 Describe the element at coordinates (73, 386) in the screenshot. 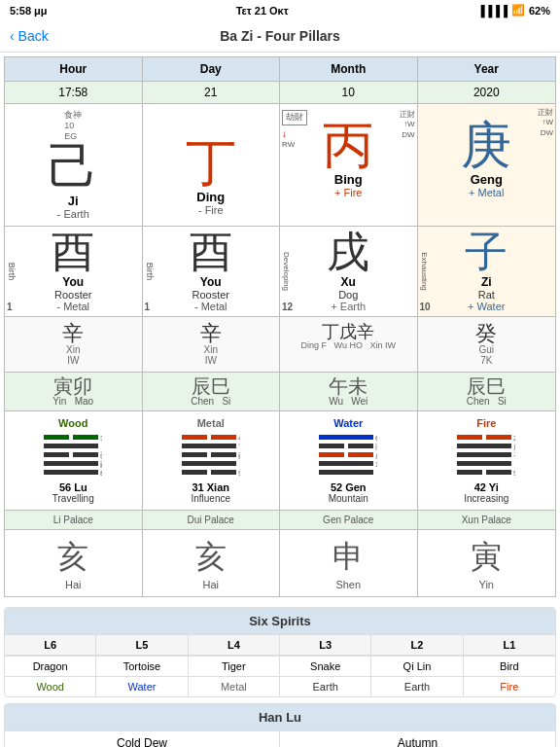

I see `branch2-hour-chars: 寅卯` at that location.